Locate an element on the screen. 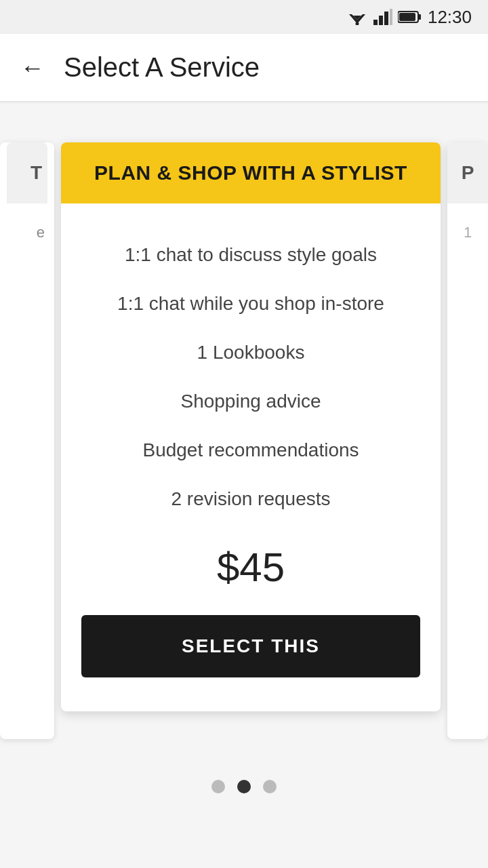 The image size is (488, 868). back-button: ← is located at coordinates (33, 68).